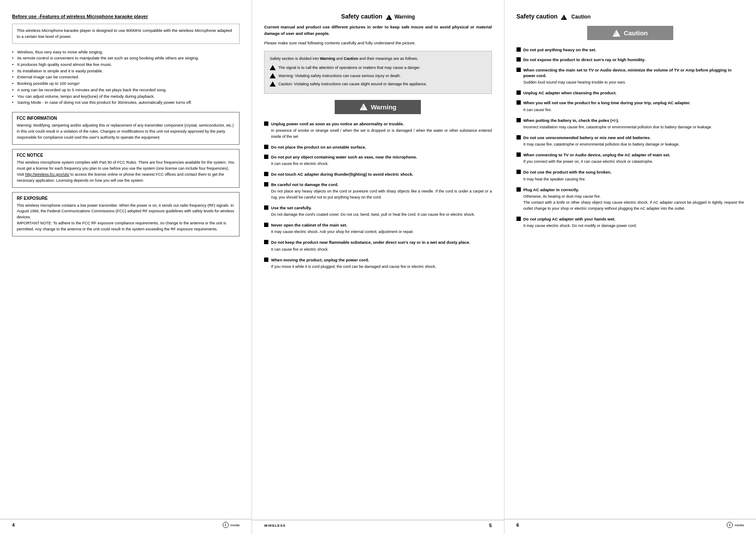 This screenshot has height=534, width=756. Describe the element at coordinates (634, 73) in the screenshot. I see `item-title-text: When connecting the main set to TV or Au…` at that location.